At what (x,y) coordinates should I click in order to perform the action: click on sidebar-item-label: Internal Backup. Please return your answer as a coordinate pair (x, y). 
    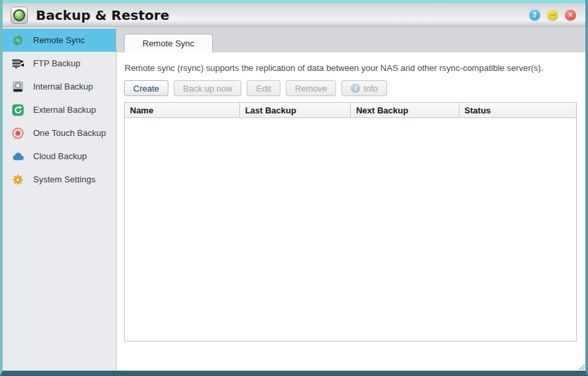
    Looking at the image, I should click on (63, 86).